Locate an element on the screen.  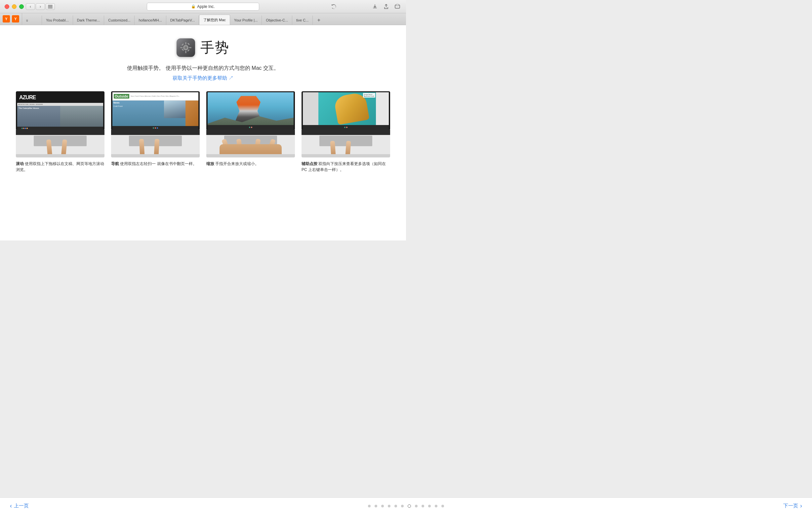
share-arrow-icon is located at coordinates (386, 7).